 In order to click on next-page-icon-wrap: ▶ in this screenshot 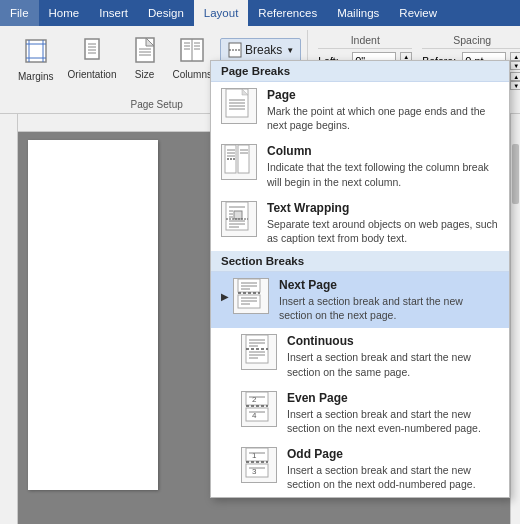, I will do `click(245, 296)`.